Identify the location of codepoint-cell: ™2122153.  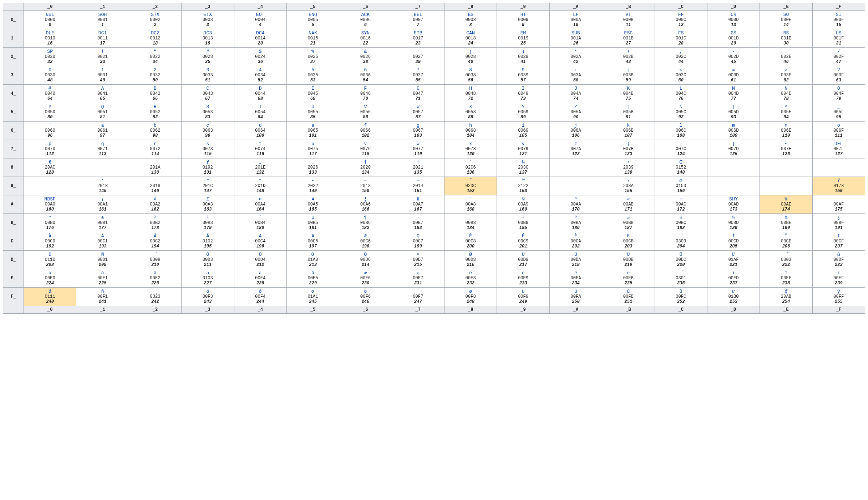
(523, 186).